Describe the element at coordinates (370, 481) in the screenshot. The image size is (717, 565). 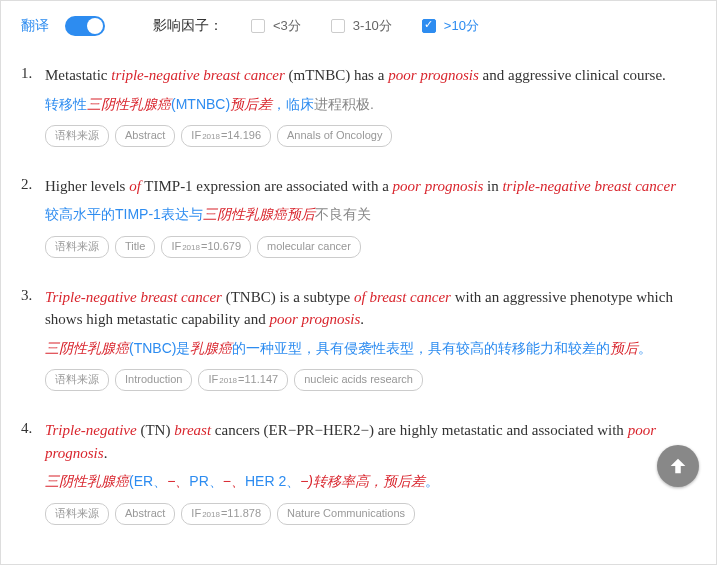
I see `result-translation: 三阴性乳腺癌(ER、−、PR、−、HER 2、−)转移率高，预后差。` at that location.